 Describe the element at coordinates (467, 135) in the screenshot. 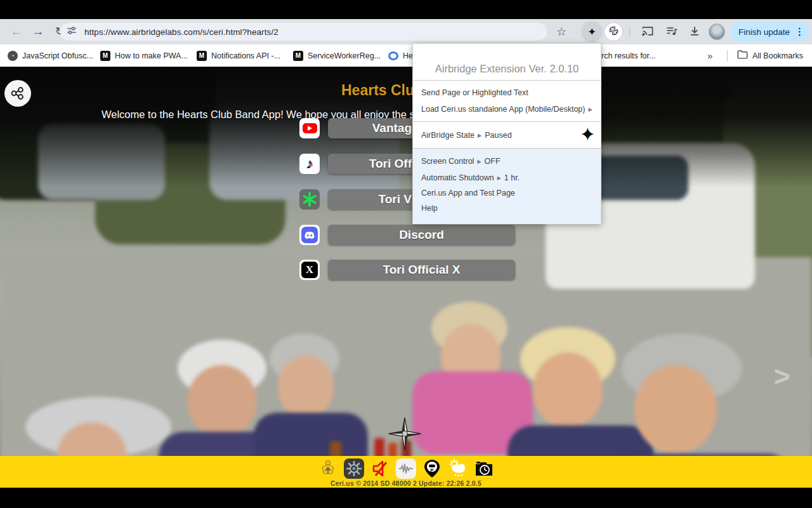

I see `menu-item-airbridge-state: AirBridge State▶Paused` at that location.